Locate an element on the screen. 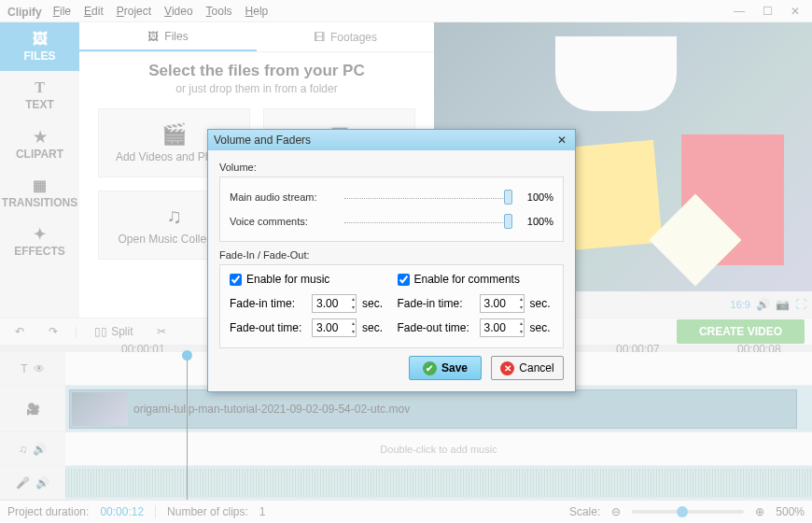  cancel-button: ✕Cancel is located at coordinates (527, 368).